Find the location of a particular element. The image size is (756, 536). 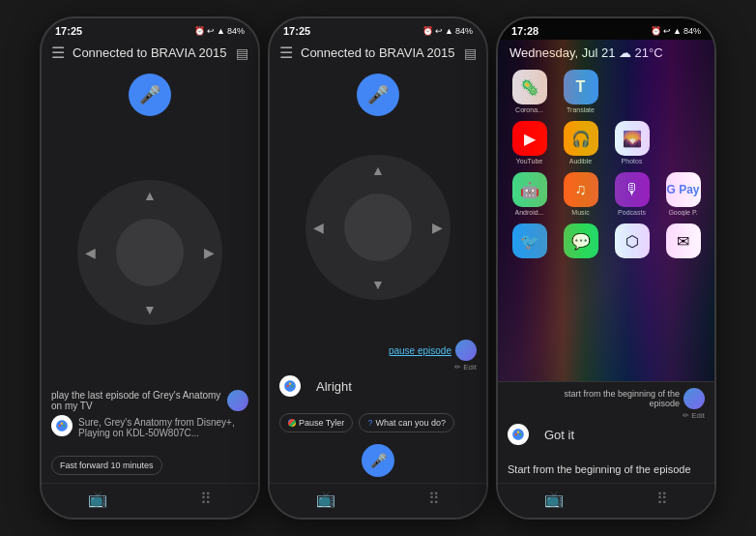

app-translate: T Translate is located at coordinates (580, 91).